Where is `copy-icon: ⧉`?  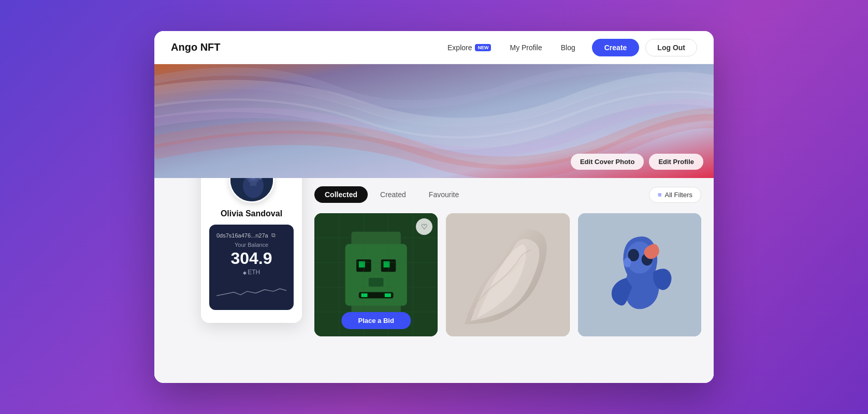
copy-icon: ⧉ is located at coordinates (273, 235).